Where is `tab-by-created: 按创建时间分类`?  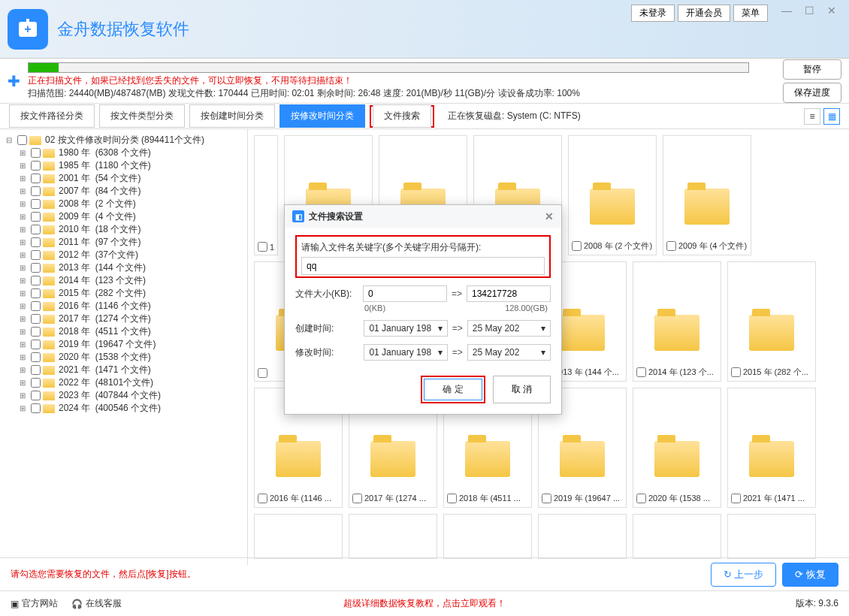 tab-by-created: 按创建时间分类 is located at coordinates (232, 116).